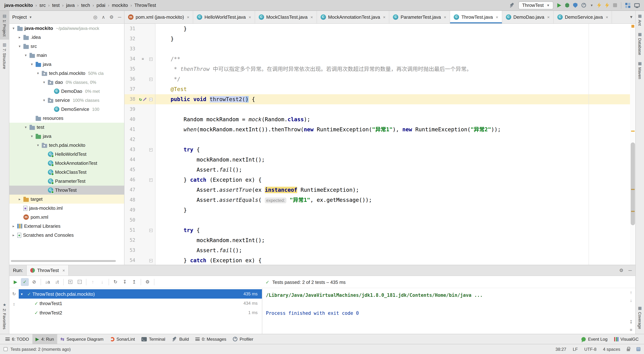  Describe the element at coordinates (66, 82) in the screenshot. I see `project-tree-item: ▾dao0% classes, 0%` at that location.